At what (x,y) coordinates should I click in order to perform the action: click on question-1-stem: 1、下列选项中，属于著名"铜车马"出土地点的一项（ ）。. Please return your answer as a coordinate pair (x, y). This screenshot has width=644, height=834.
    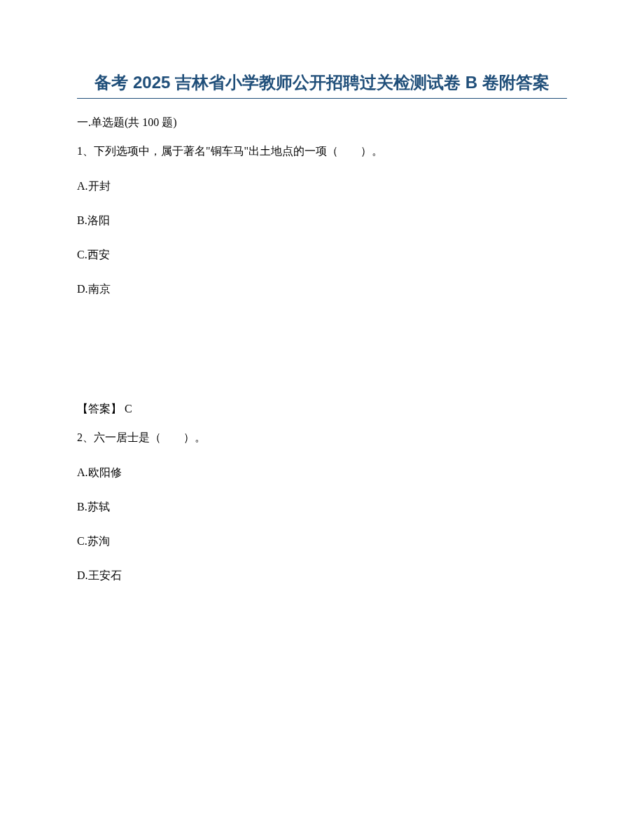
    Looking at the image, I should click on (322, 151).